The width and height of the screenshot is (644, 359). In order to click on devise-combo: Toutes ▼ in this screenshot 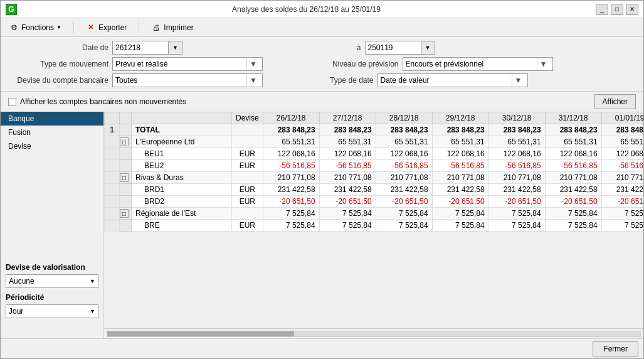, I will do `click(187, 80)`.